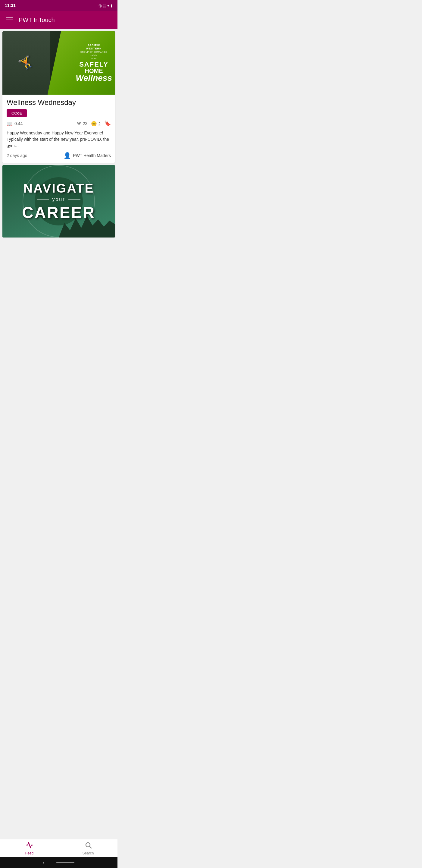 Image resolution: width=422 pixels, height=868 pixels. I want to click on battery-icon: ▮, so click(111, 5).